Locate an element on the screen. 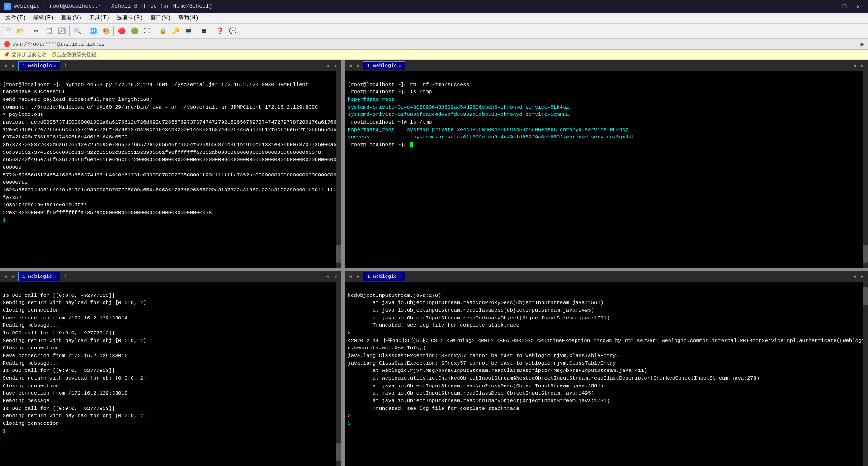 This screenshot has width=868, height=466. top-right-pane-nav: ◀ ▶ is located at coordinates (859, 66).